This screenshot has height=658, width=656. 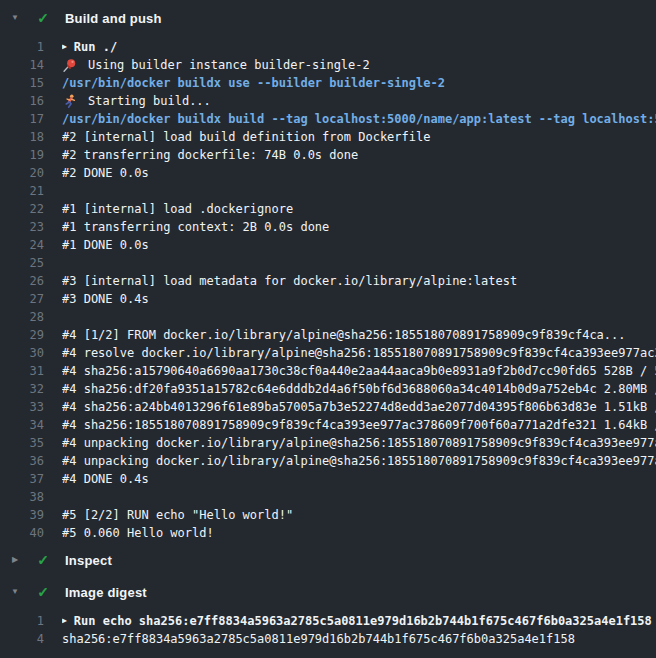 I want to click on pushpin-icon, so click(x=70, y=66).